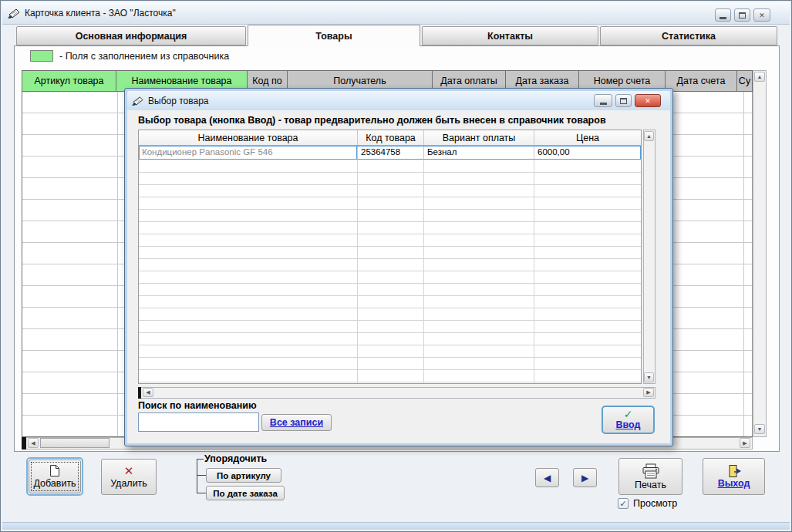  Describe the element at coordinates (148, 392) in the screenshot. I see `scroll-left-icon: ◀` at that location.